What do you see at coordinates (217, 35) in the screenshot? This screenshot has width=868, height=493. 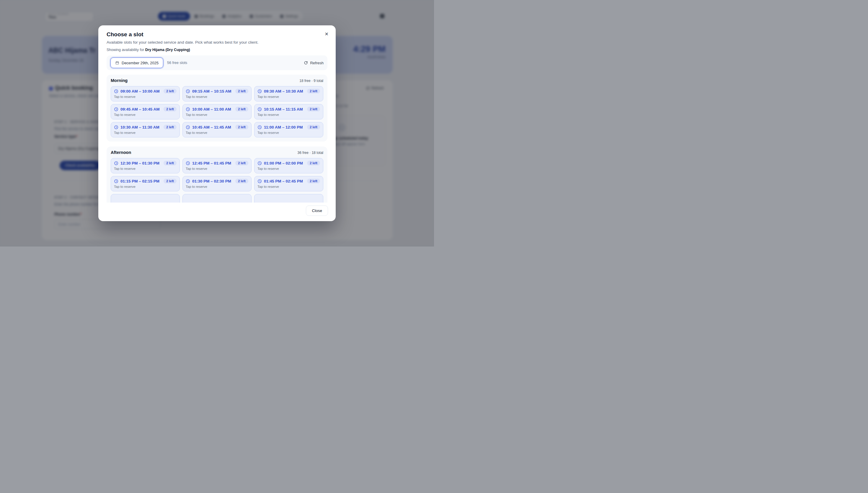 I see `dialog-title: Choose a slot` at bounding box center [217, 35].